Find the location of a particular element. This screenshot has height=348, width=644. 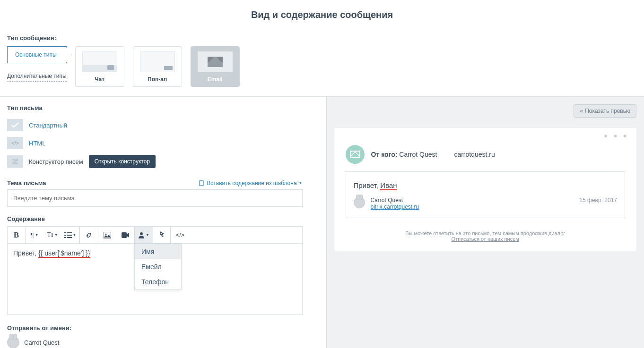

preview-from: От кого: Carrot Questcarrotquest.ru is located at coordinates (433, 154).